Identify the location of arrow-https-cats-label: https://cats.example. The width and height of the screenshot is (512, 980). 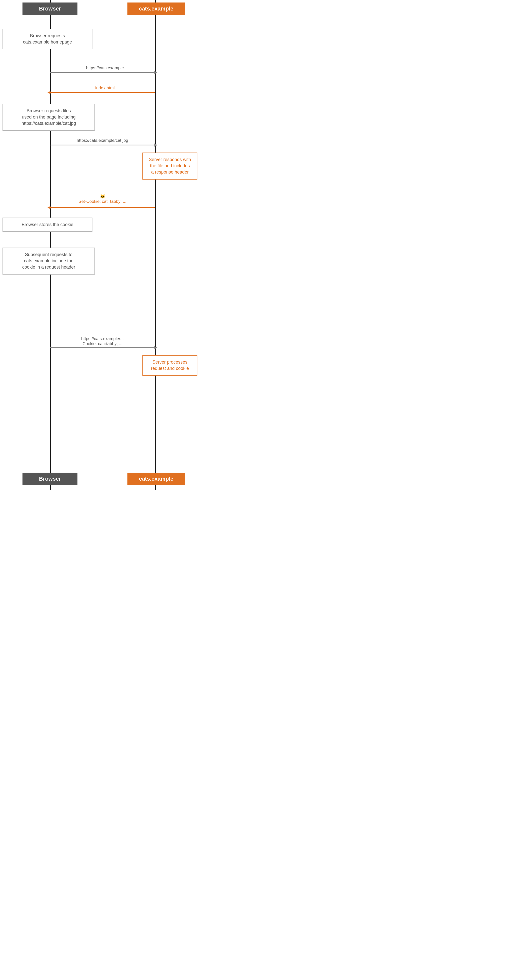
(105, 68).